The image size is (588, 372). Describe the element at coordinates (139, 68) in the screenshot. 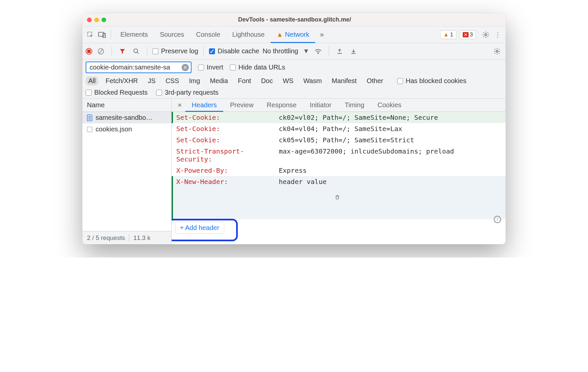

I see `filter-input: cookie-domain:samesite-sa ✕` at that location.